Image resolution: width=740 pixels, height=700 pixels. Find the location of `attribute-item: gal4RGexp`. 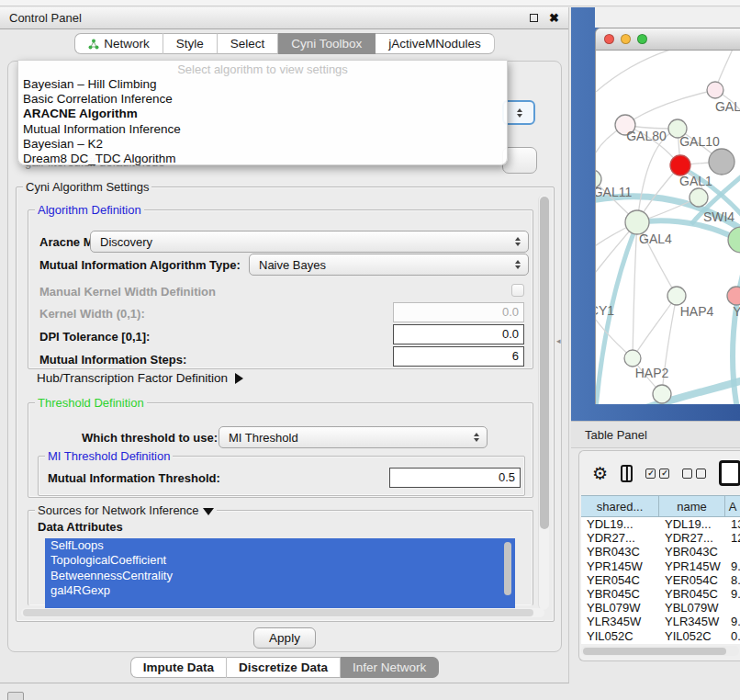

attribute-item: gal4RGexp is located at coordinates (280, 591).